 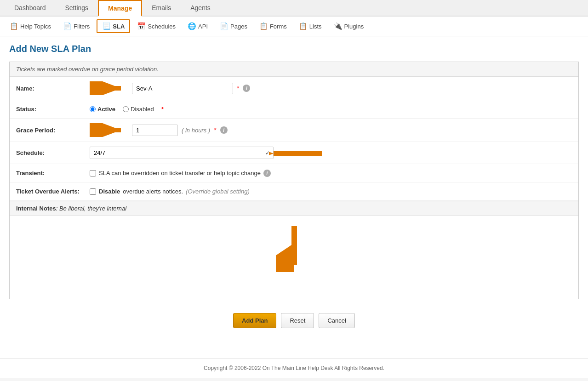 What do you see at coordinates (127, 109) in the screenshot?
I see `status-radio-group: Active Disabled *` at bounding box center [127, 109].